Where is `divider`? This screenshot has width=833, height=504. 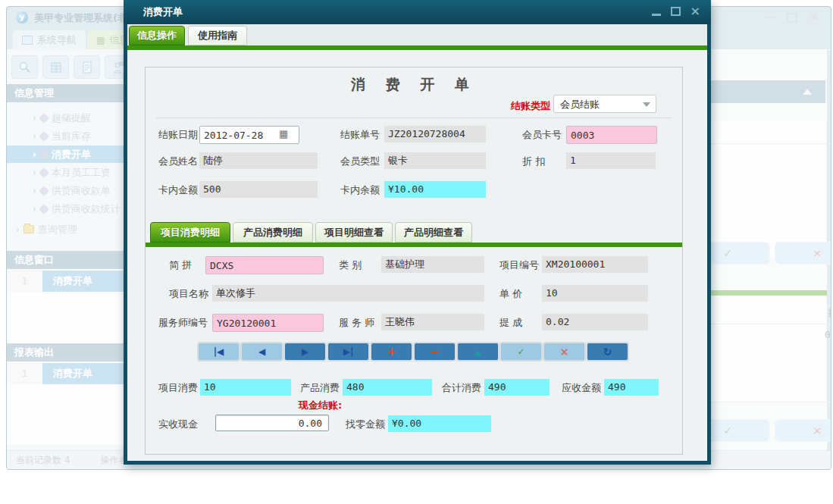 divider is located at coordinates (414, 118).